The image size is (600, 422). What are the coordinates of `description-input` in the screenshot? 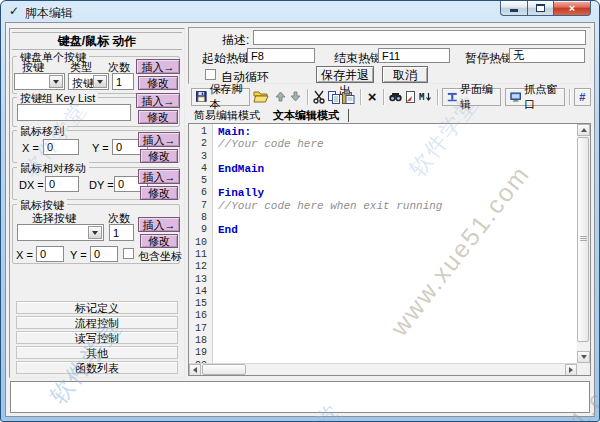 It's located at (420, 38).